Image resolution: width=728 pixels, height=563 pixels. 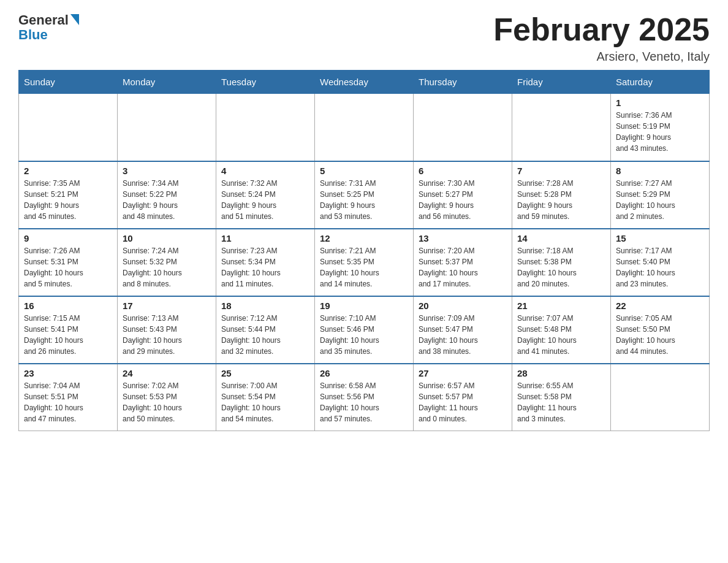 What do you see at coordinates (364, 38) in the screenshot?
I see `page-header: General Blue February 2025 Arsiero, Vene…` at bounding box center [364, 38].